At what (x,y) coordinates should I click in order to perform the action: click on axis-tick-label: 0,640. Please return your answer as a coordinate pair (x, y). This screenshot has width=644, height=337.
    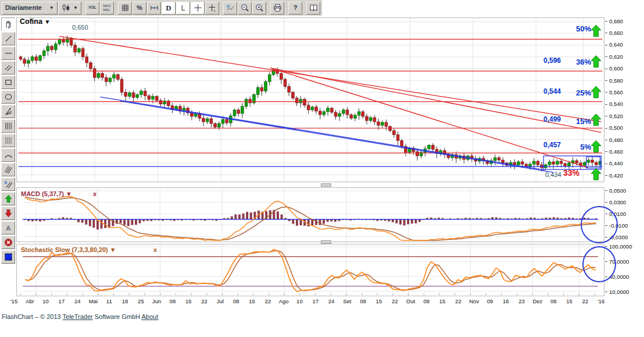
    Looking at the image, I should click on (616, 44).